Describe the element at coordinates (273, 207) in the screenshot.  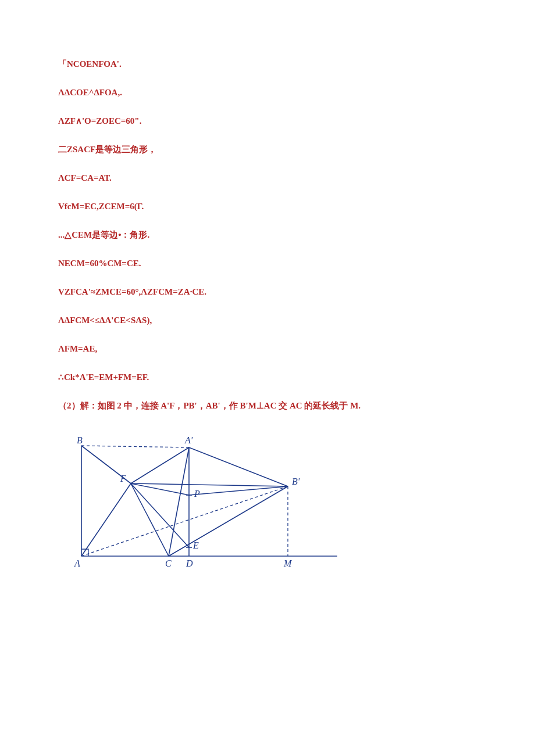
I see `text-line: VfcM=EC,ZCEM=6(Γ.` at that location.